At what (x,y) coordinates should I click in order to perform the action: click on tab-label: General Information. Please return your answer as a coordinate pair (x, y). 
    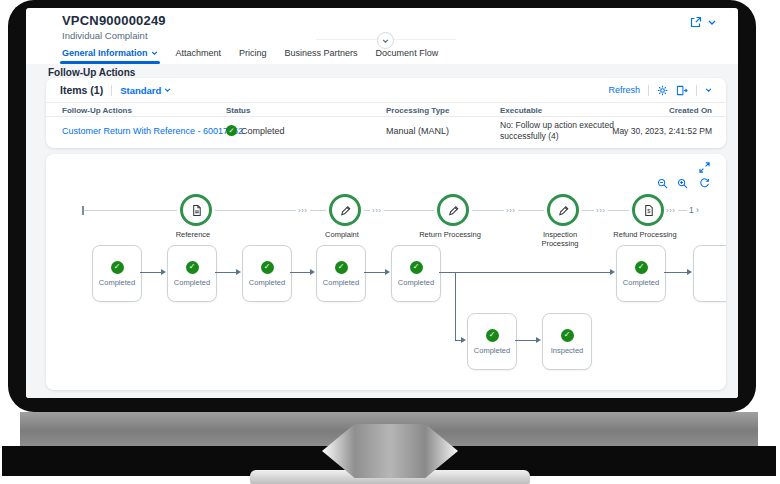
    Looking at the image, I should click on (105, 53).